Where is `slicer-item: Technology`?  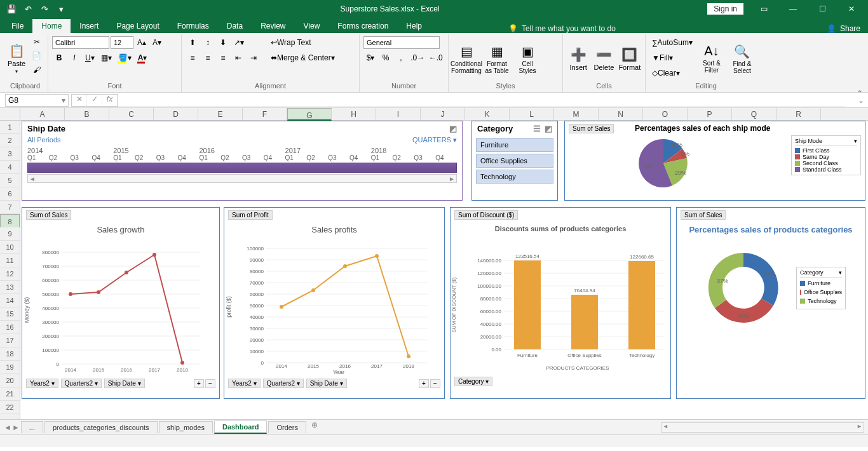 slicer-item: Technology is located at coordinates (515, 177).